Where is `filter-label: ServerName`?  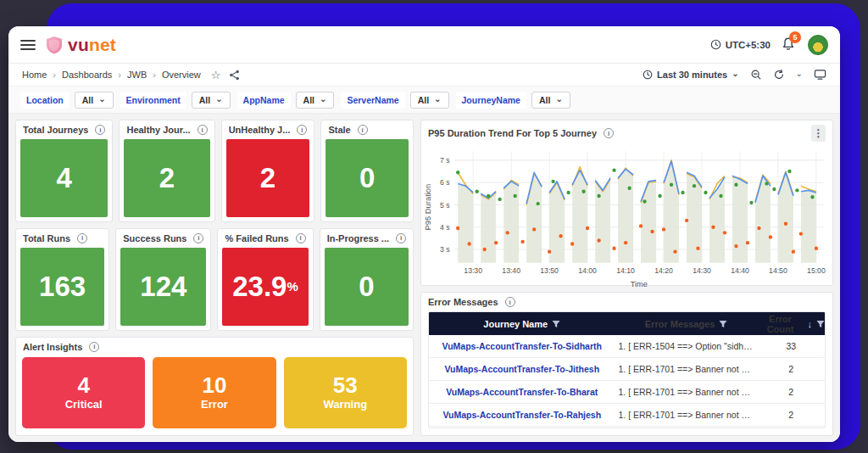 filter-label: ServerName is located at coordinates (373, 100).